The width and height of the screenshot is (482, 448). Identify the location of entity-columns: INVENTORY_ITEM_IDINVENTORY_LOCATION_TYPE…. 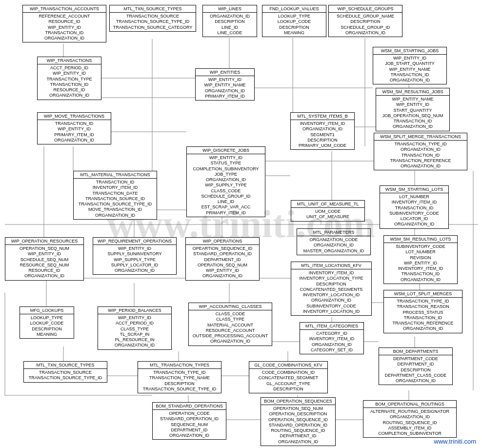
(331, 292).